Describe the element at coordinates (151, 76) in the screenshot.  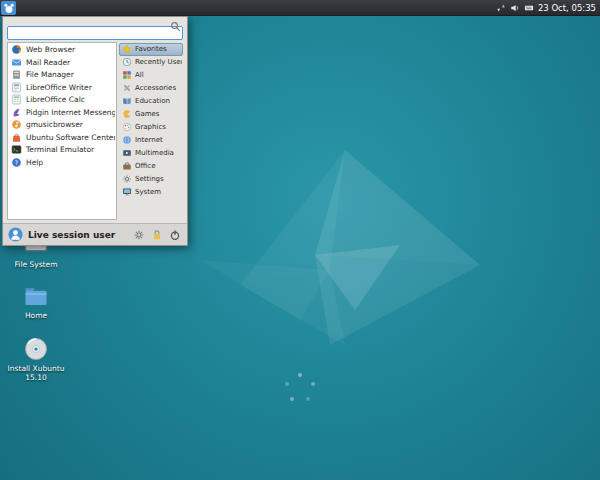
I see `category-all: All` at that location.